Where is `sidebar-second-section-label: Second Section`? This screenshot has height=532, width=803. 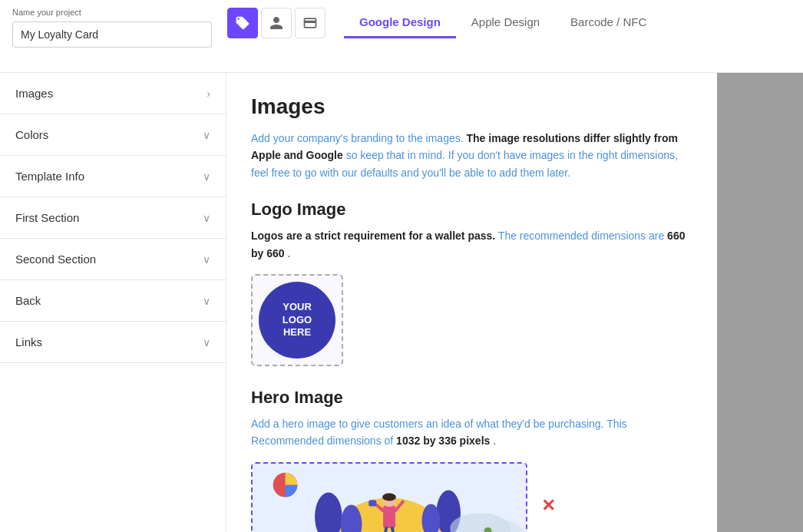
sidebar-second-section-label: Second Section is located at coordinates (55, 259).